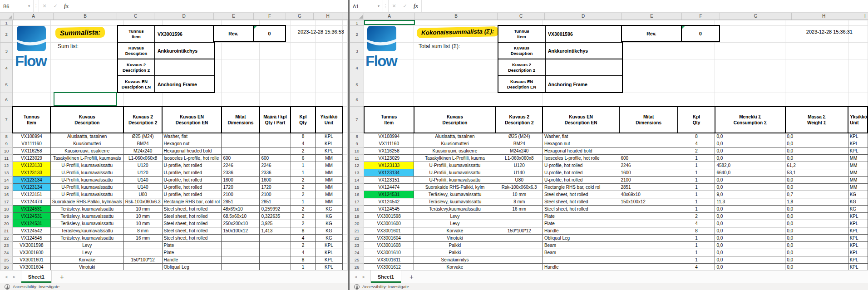 The image size is (868, 290). What do you see at coordinates (519, 144) in the screenshot?
I see `cell: BM24` at bounding box center [519, 144].